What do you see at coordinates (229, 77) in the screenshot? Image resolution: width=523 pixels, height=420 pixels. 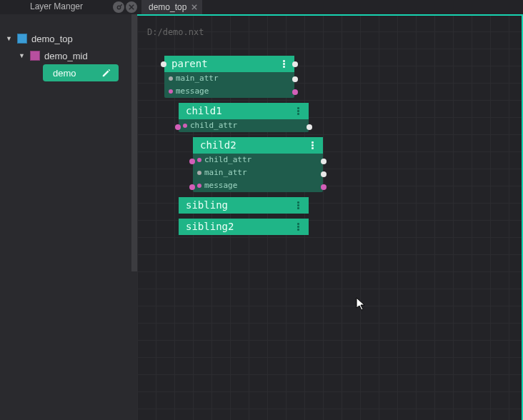 I see `node-parent: parent main_attr message` at bounding box center [229, 77].